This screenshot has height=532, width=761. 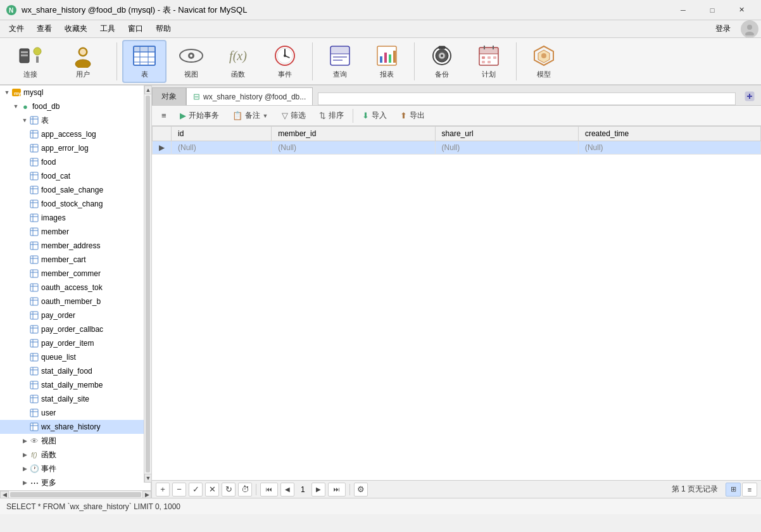 What do you see at coordinates (75, 162) in the screenshot?
I see `sidebar-item-food: food` at bounding box center [75, 162].